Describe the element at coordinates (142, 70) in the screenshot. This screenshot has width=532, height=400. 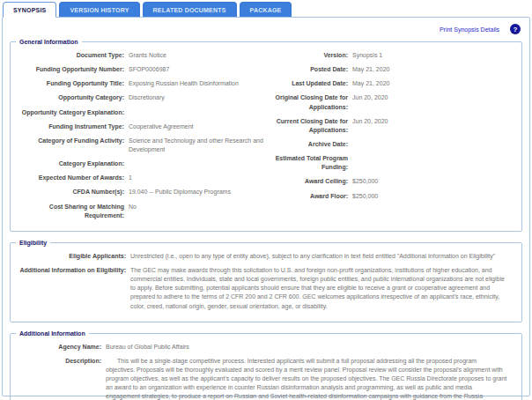
I see `field-row: Funding Opportunity Number: SFOP0006987` at that location.